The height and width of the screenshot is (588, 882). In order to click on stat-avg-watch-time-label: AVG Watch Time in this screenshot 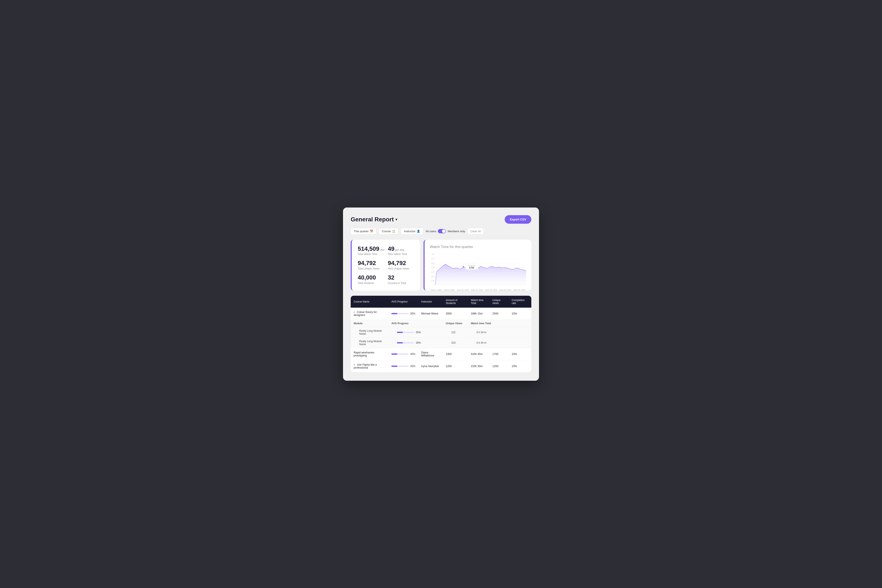, I will do `click(401, 254)`.